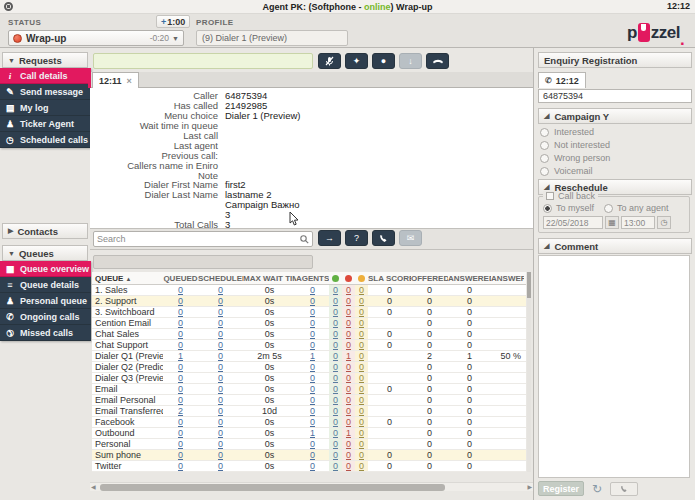  I want to click on search-input, so click(194, 239).